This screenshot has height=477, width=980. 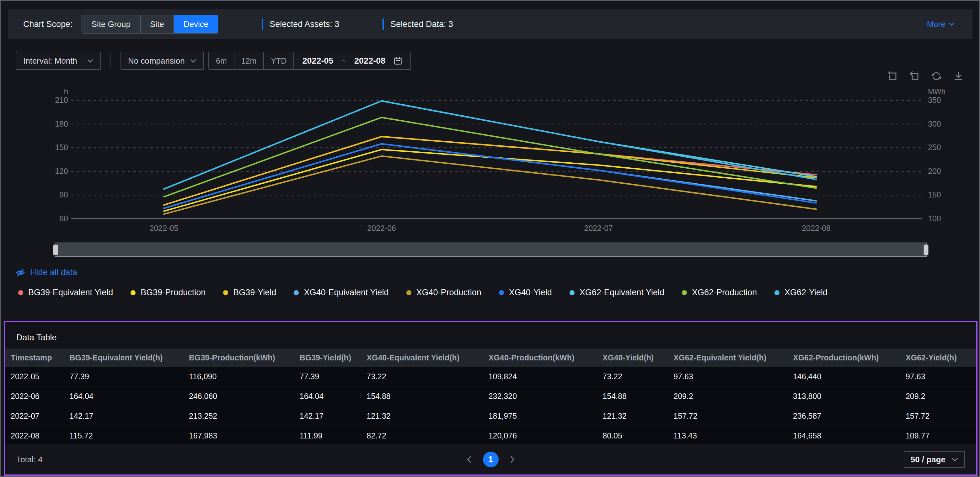 What do you see at coordinates (449, 293) in the screenshot?
I see `legend-label: XG40-Production` at bounding box center [449, 293].